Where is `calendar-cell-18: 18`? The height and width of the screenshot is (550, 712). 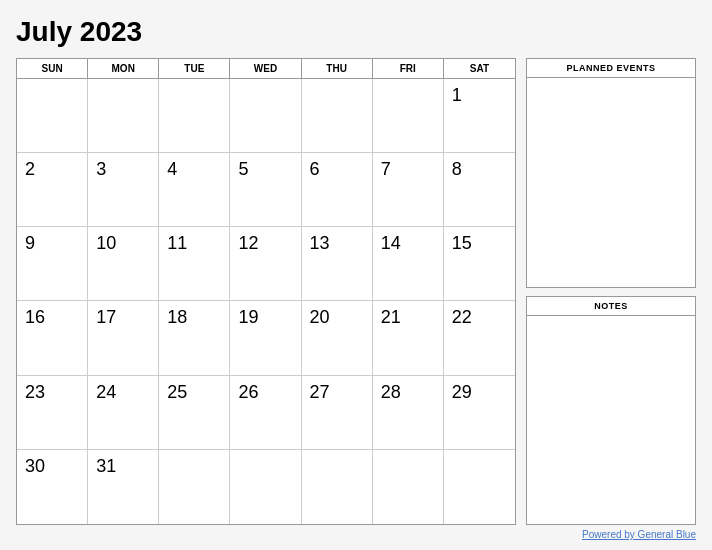 calendar-cell-18: 18 is located at coordinates (194, 338).